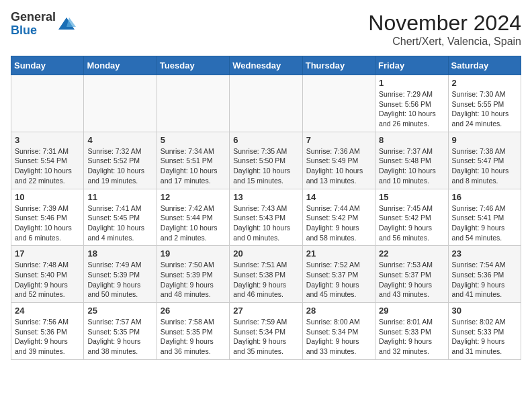  What do you see at coordinates (193, 140) in the screenshot?
I see `day-number: 5` at bounding box center [193, 140].